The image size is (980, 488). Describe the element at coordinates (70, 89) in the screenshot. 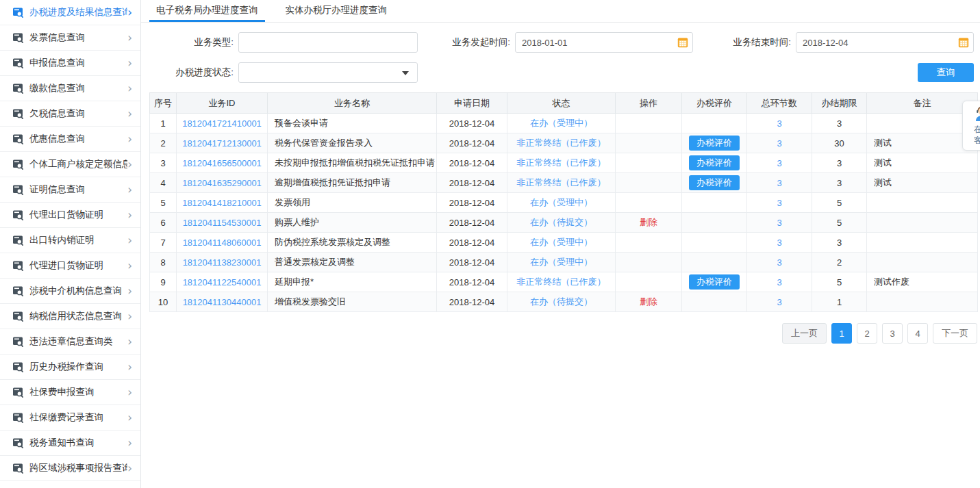

I see `sidebar-item-3: 缴款信息查询›` at that location.